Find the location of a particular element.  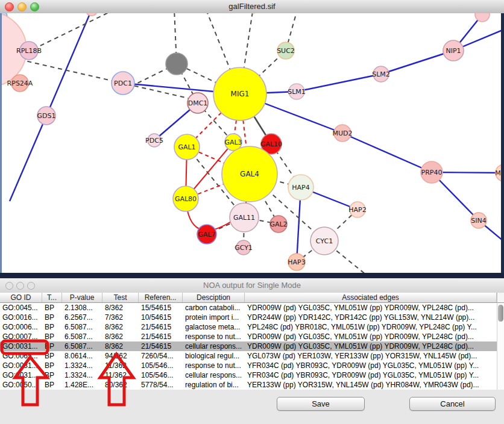

vertical-scrollbar is located at coordinates (500, 346).